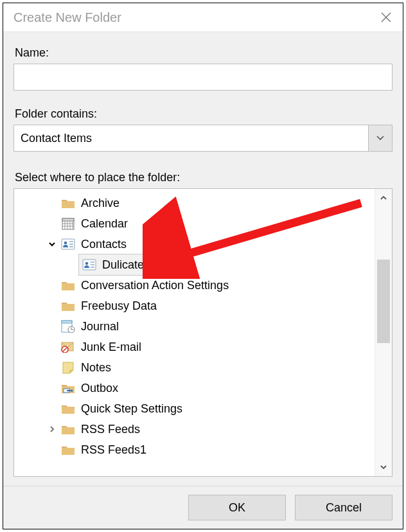 This screenshot has height=532, width=406. I want to click on tree-item-label: Conversation Action Settings, so click(155, 285).